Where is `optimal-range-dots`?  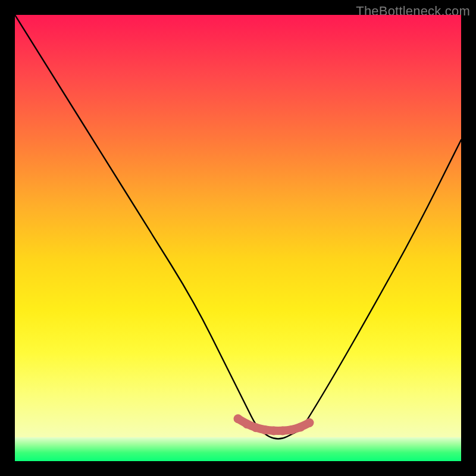
optimal-range-dots is located at coordinates (274, 425).